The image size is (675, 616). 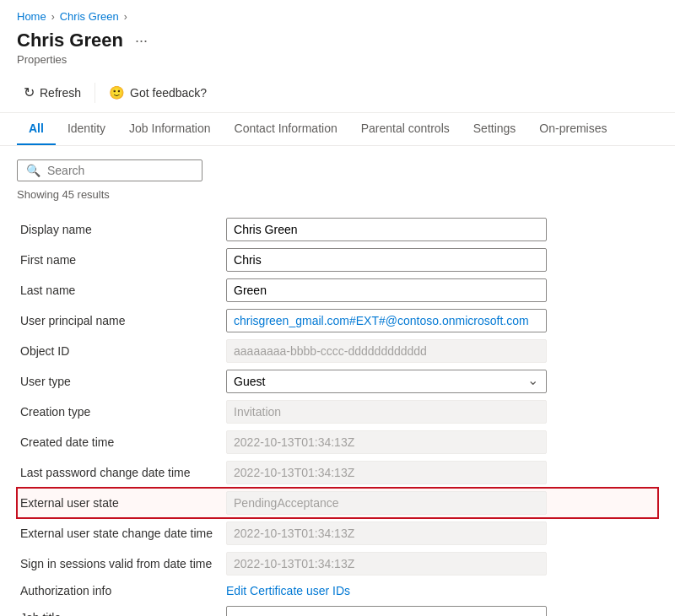 What do you see at coordinates (386, 381) in the screenshot?
I see `prop-select-user_type: GuestMember` at bounding box center [386, 381].